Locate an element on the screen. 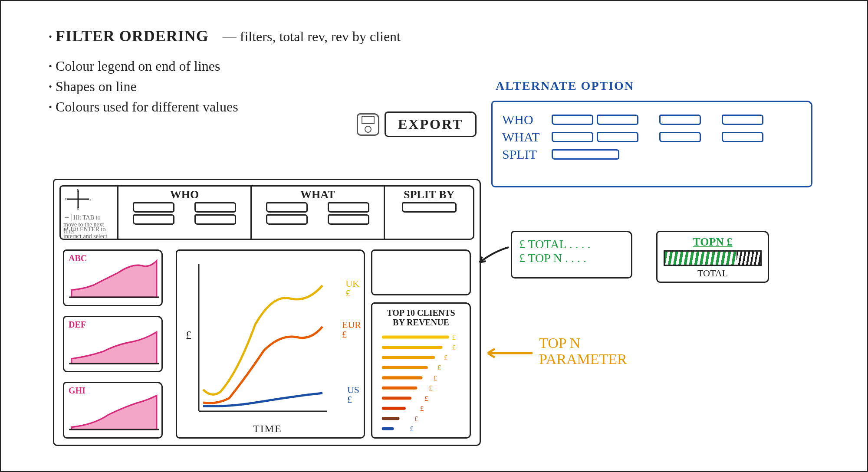 This screenshot has width=868, height=472. topn-bar-fill is located at coordinates (700, 258).